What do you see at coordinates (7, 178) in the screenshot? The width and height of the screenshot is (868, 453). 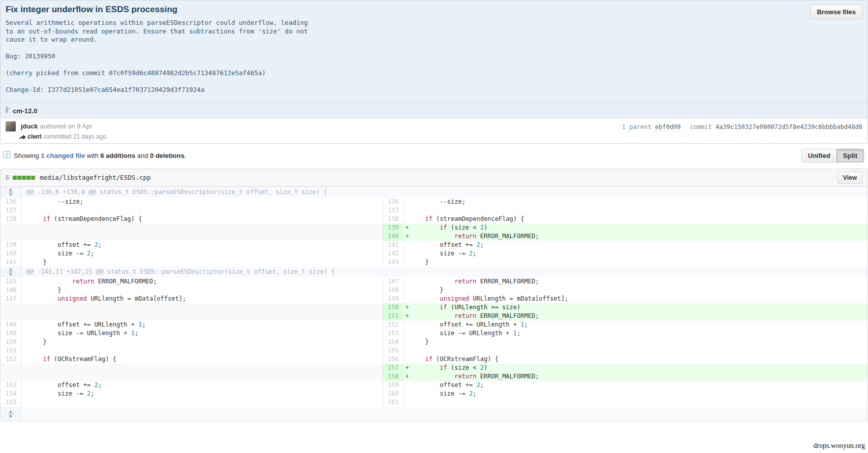 I see `file-changes-count: 6` at bounding box center [7, 178].